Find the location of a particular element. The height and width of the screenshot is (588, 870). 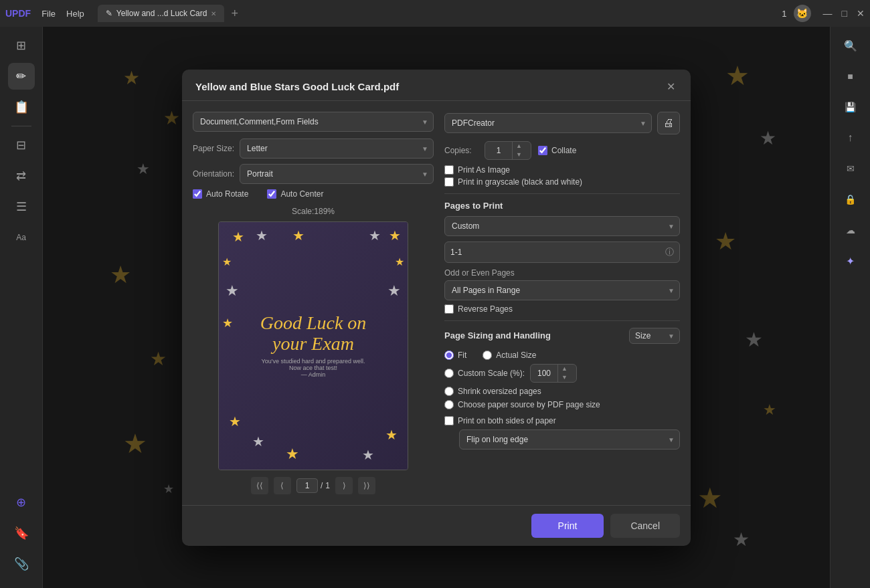

reverse-pages-checkbox is located at coordinates (449, 309).